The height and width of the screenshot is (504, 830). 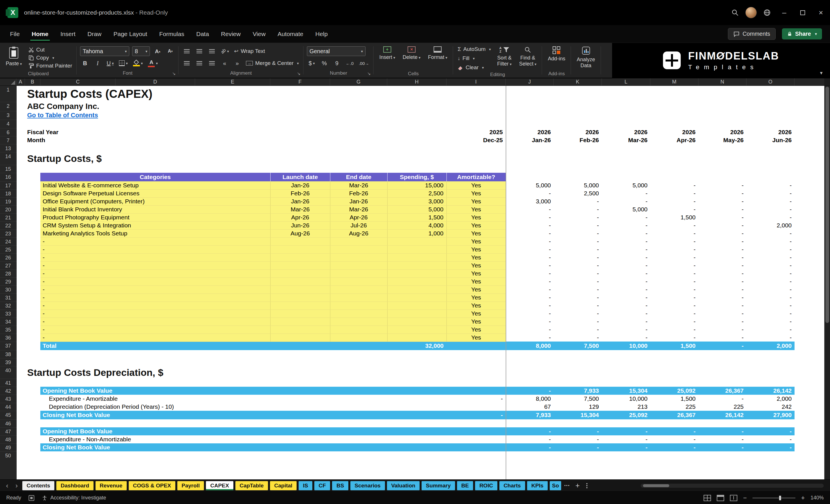 What do you see at coordinates (359, 233) in the screenshot?
I see `cell: Aug-26` at bounding box center [359, 233].